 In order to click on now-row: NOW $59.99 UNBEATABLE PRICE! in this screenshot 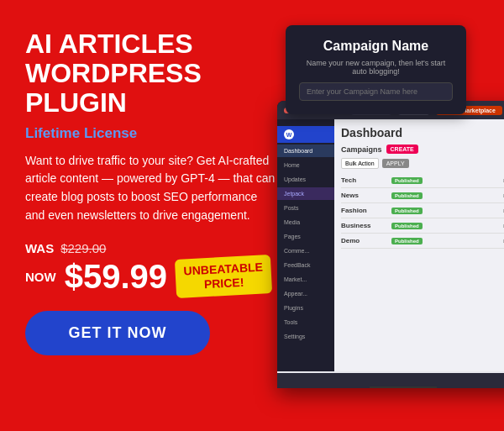, I will do `click(151, 276)`.